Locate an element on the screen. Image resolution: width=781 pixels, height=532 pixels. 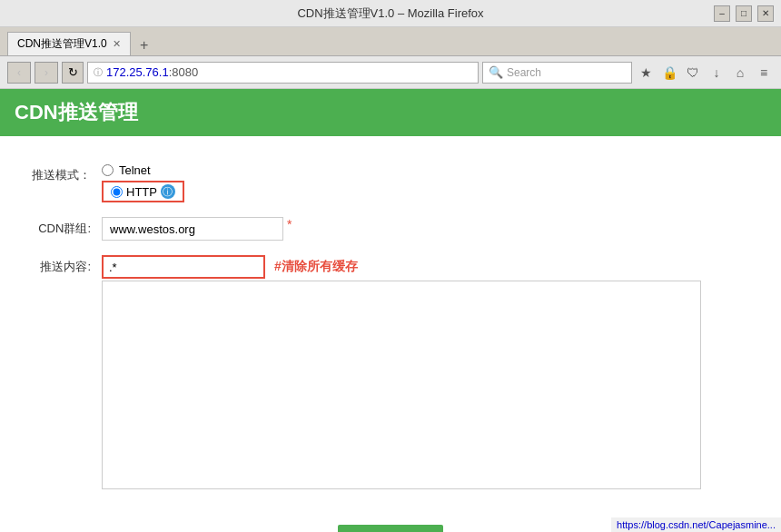
bookmark-icon: ★ is located at coordinates (646, 73).